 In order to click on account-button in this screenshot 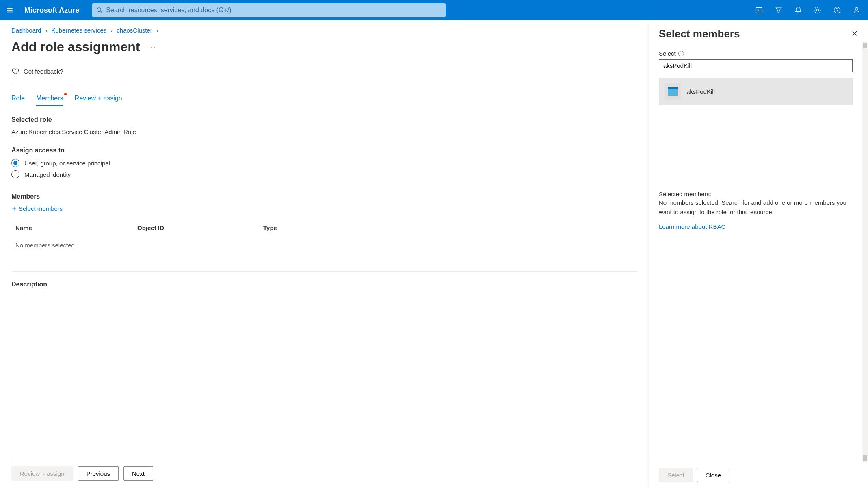, I will do `click(857, 10)`.